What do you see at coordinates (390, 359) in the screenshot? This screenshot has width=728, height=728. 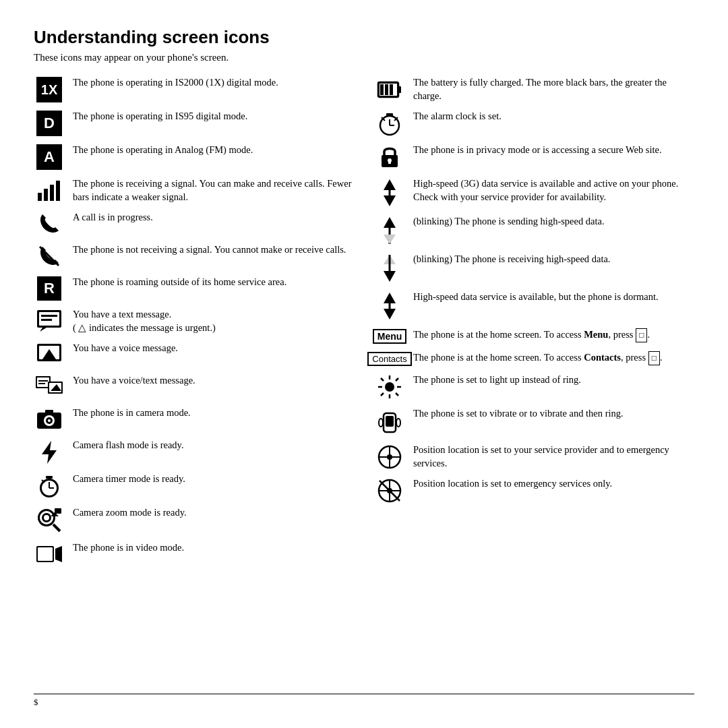 I see `contacts-label-icon: Contacts` at bounding box center [390, 359].